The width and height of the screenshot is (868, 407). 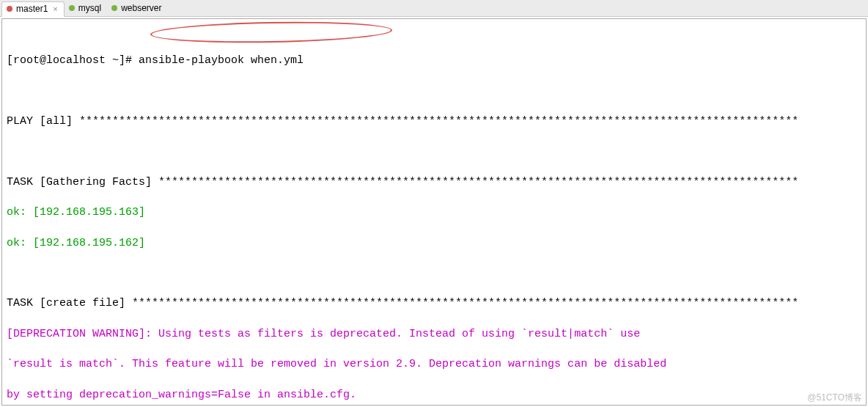 I want to click on red-circle-annotation, so click(x=271, y=32).